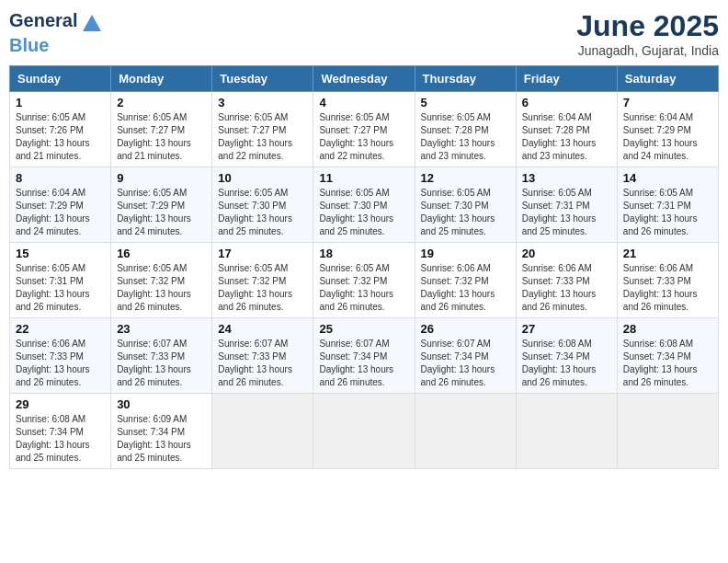 This screenshot has width=728, height=563. Describe the element at coordinates (364, 281) in the screenshot. I see `calendar-cell: 18Sunrise: 6:05 AMSunset: 7:32 PMDayligh…` at that location.